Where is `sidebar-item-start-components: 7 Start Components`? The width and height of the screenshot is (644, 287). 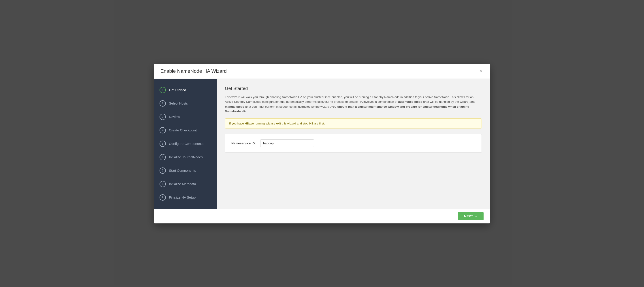
sidebar-item-start-components: 7 Start Components is located at coordinates (186, 171).